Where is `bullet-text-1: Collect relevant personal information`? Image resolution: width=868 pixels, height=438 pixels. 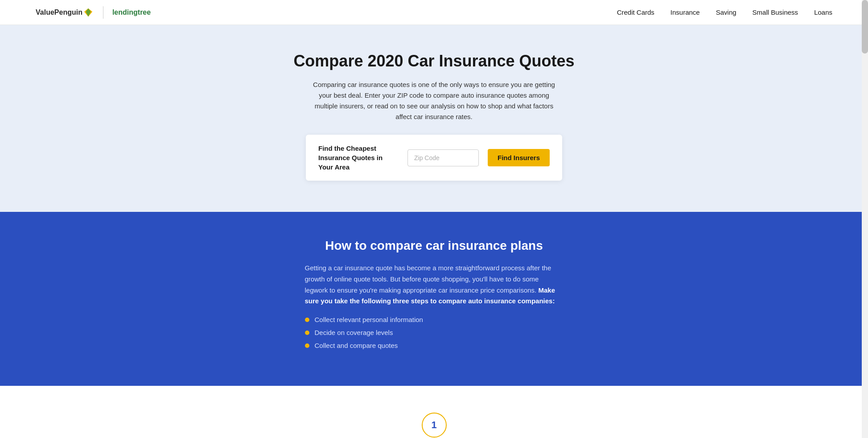
bullet-text-1: Collect relevant personal information is located at coordinates (369, 319).